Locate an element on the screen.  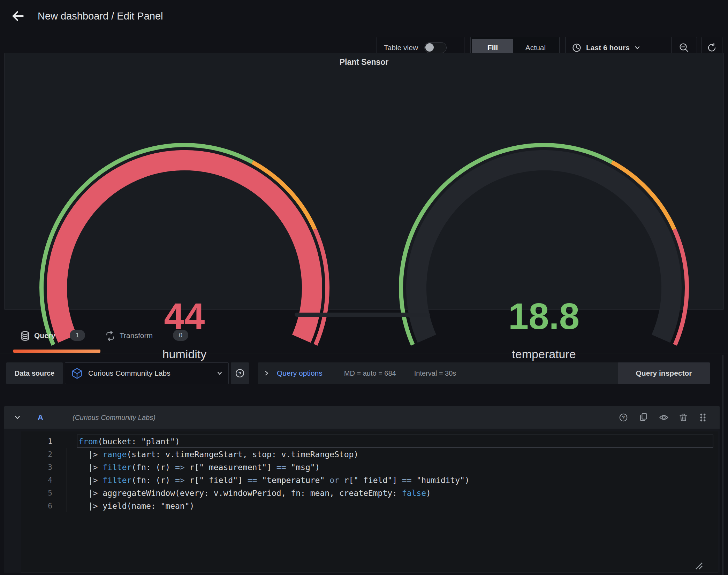
clock-icon is located at coordinates (577, 48).